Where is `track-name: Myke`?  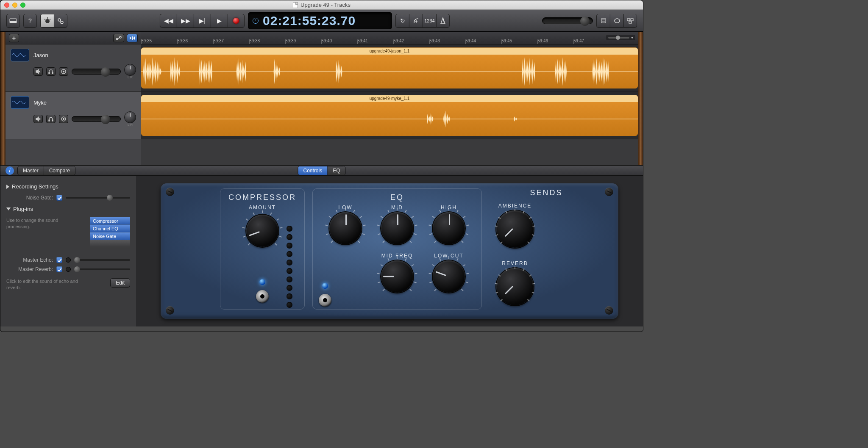 track-name: Myke is located at coordinates (40, 102).